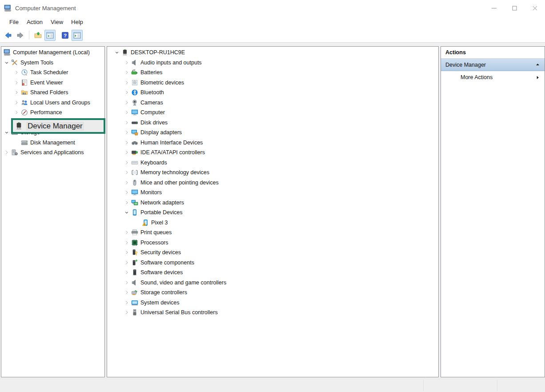 This screenshot has height=392, width=545. Describe the element at coordinates (14, 22) in the screenshot. I see `menu-file: File` at that location.